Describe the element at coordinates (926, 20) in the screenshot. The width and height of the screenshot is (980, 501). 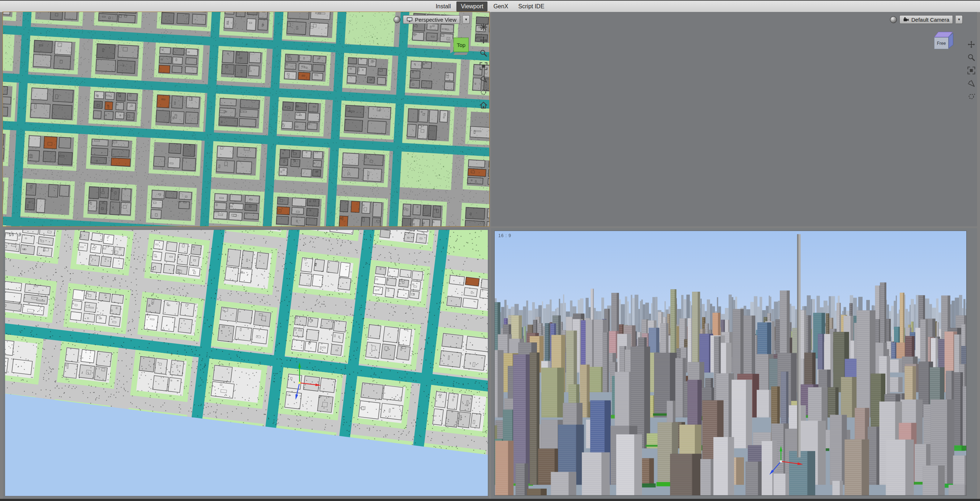
I see `viewport-header-controls: Default Camera ▼` at that location.